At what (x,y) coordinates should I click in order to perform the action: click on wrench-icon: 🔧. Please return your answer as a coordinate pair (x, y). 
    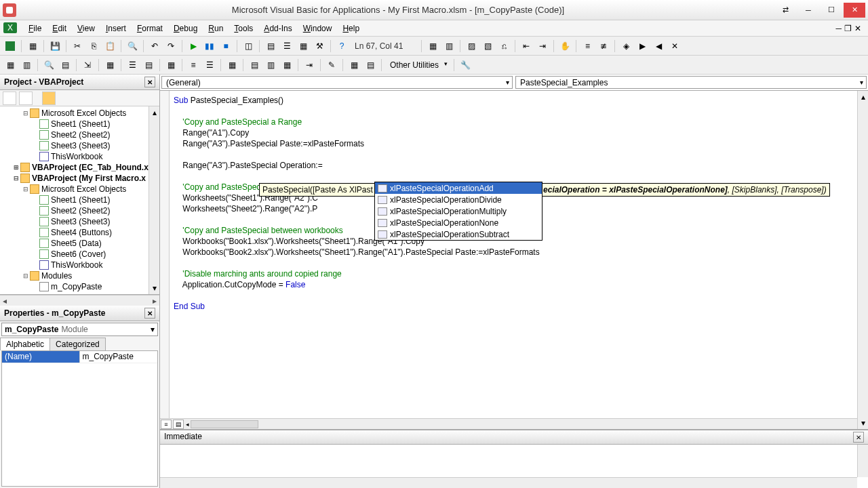
    Looking at the image, I should click on (465, 65).